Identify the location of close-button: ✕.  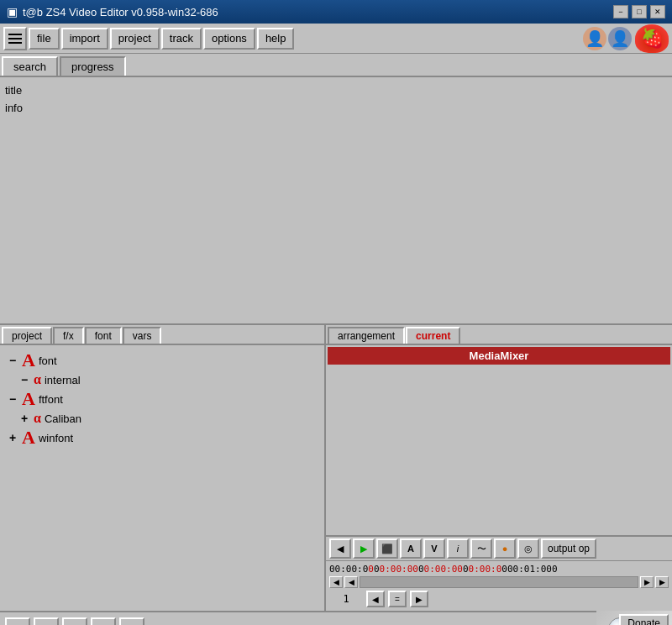
(658, 12).